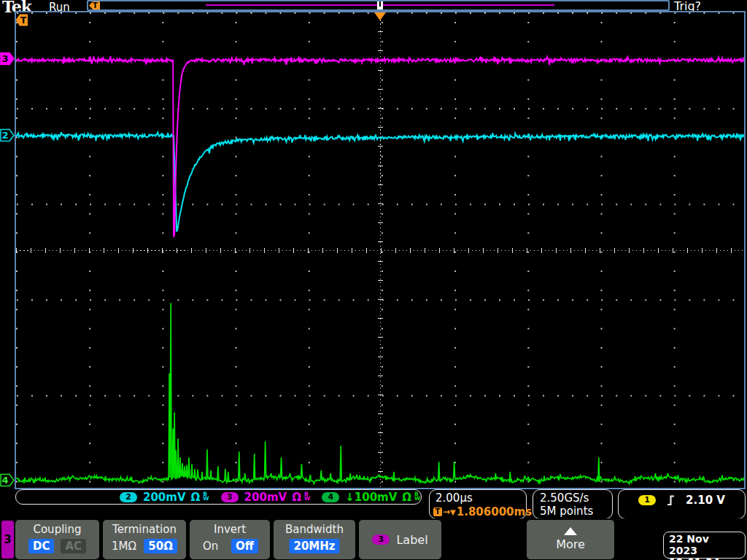 Image resolution: width=747 pixels, height=560 pixels. What do you see at coordinates (570, 531) in the screenshot?
I see `more-up-triangle-icon` at bounding box center [570, 531].